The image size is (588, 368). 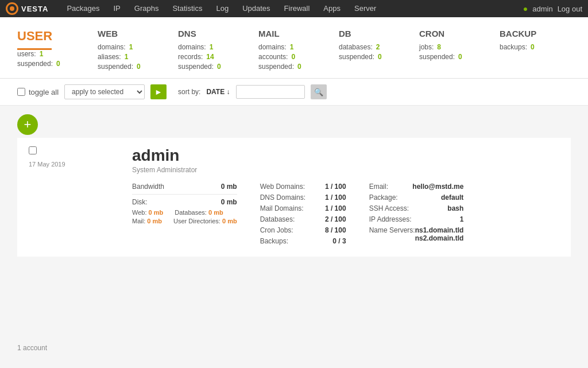 I want to click on dns-domains-label: DNS Domains:, so click(x=283, y=197).